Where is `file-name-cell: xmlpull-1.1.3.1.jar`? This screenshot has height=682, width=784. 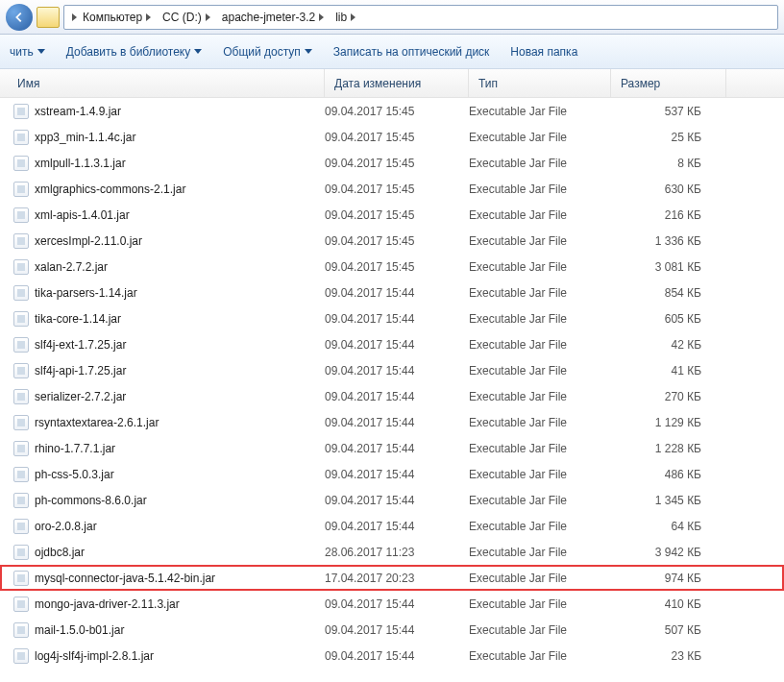
file-name-cell: xmlpull-1.1.3.1.jar is located at coordinates (169, 163).